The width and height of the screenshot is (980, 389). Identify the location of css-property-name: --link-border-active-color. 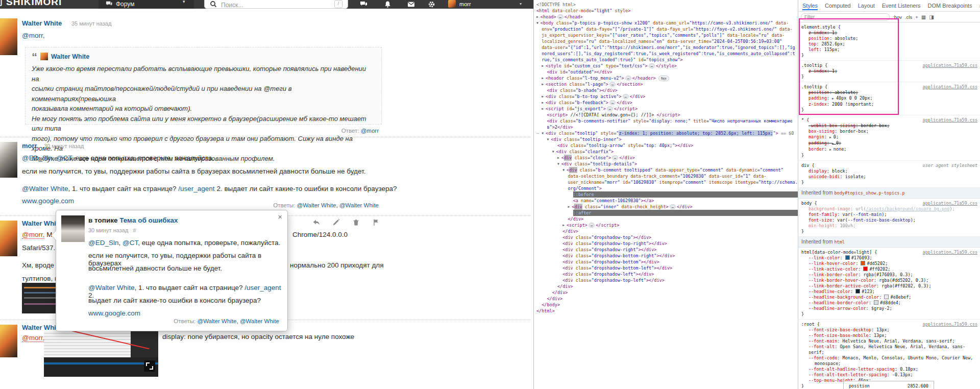
(842, 286).